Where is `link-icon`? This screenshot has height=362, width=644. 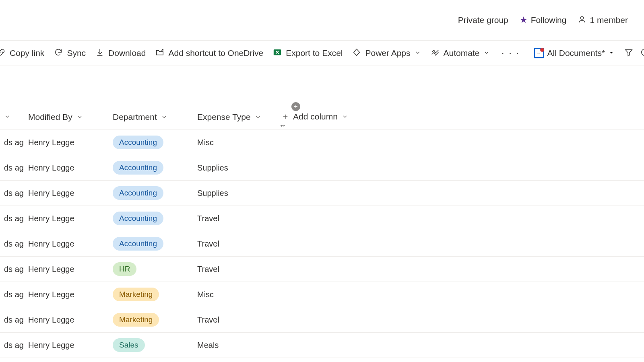 link-icon is located at coordinates (3, 53).